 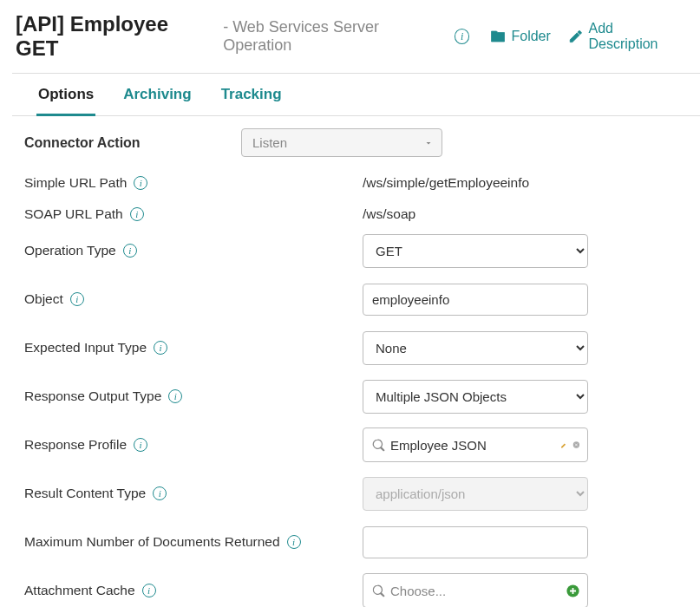 I want to click on label-response-profile-text: Response Profile, so click(x=75, y=445).